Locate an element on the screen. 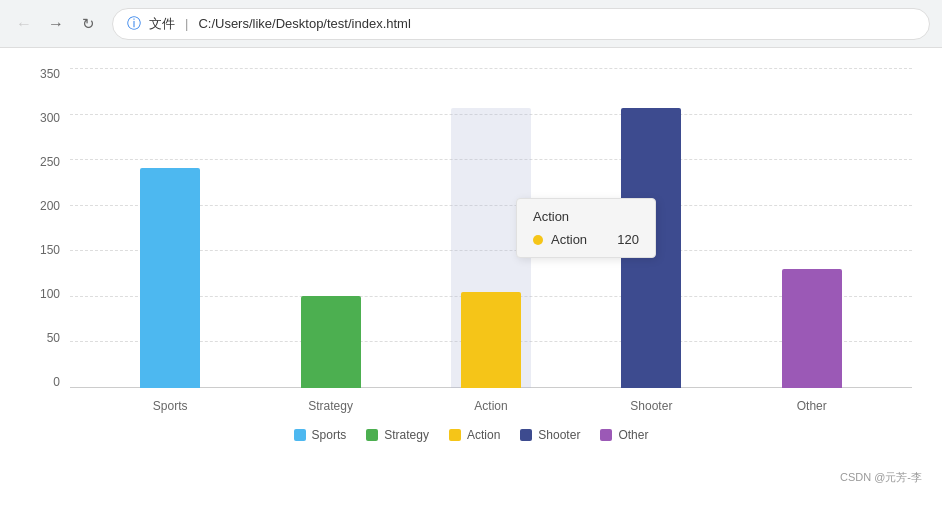 Image resolution: width=942 pixels, height=508 pixels. tooltip: Action Action 120 is located at coordinates (586, 228).